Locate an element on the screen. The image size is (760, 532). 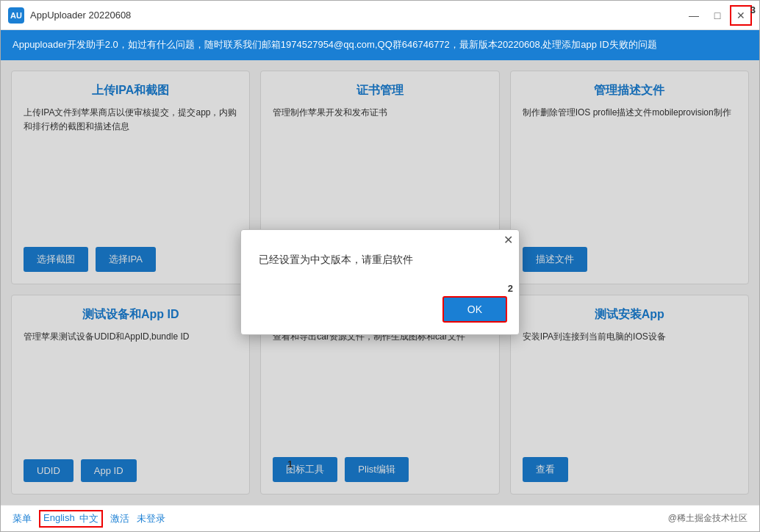
footer-copyright: @稀土掘金技术社区 is located at coordinates (708, 519).